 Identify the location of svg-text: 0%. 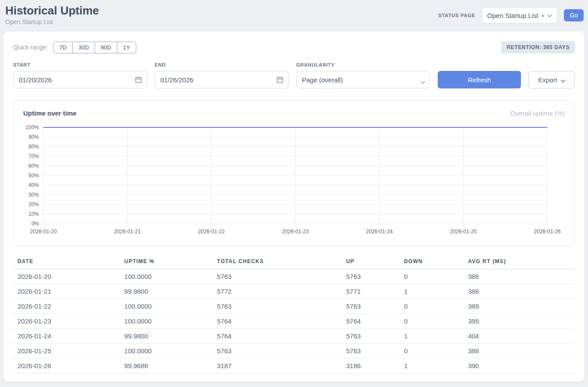
(35, 224).